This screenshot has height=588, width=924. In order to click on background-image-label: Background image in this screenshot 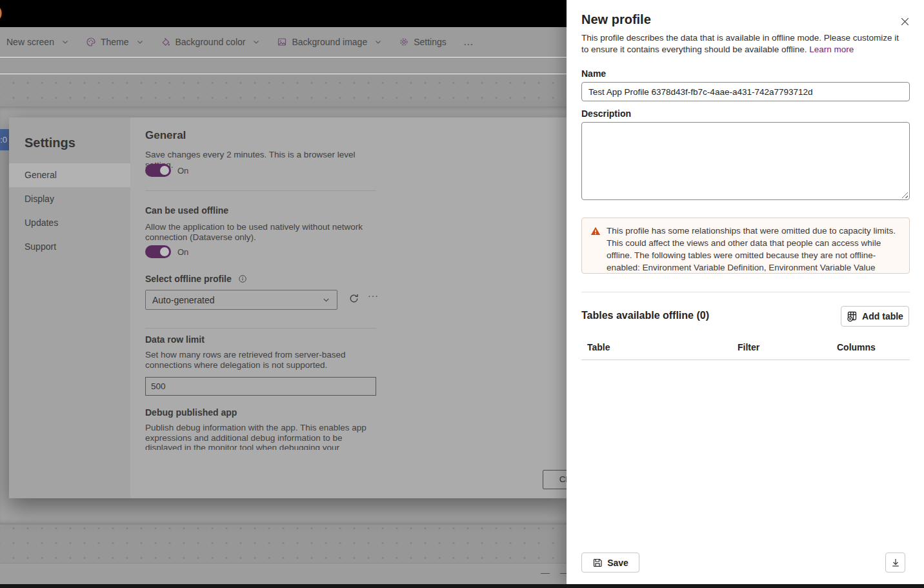, I will do `click(329, 42)`.